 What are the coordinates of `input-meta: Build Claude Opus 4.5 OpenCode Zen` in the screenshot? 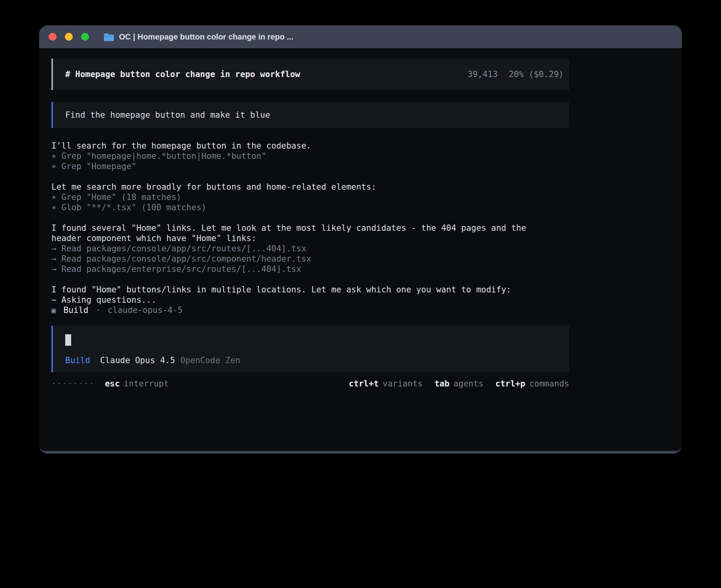 It's located at (317, 360).